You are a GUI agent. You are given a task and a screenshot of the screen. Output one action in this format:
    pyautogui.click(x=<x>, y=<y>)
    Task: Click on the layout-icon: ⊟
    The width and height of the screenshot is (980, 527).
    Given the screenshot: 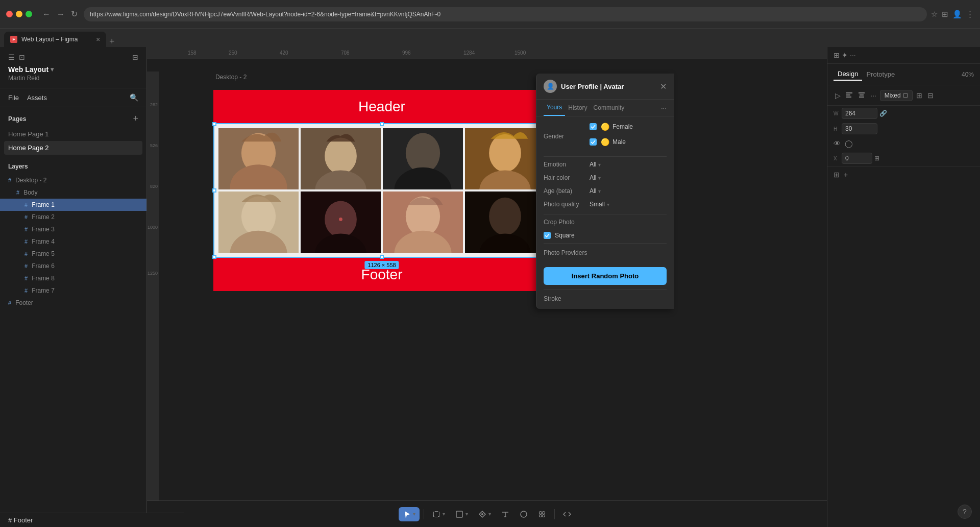 What is the action you would take?
    pyautogui.click(x=135, y=57)
    